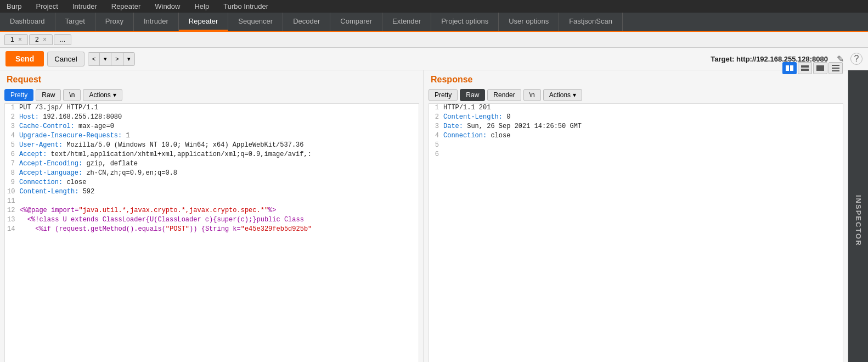  What do you see at coordinates (636, 146) in the screenshot?
I see `table-row: 5` at bounding box center [636, 146].